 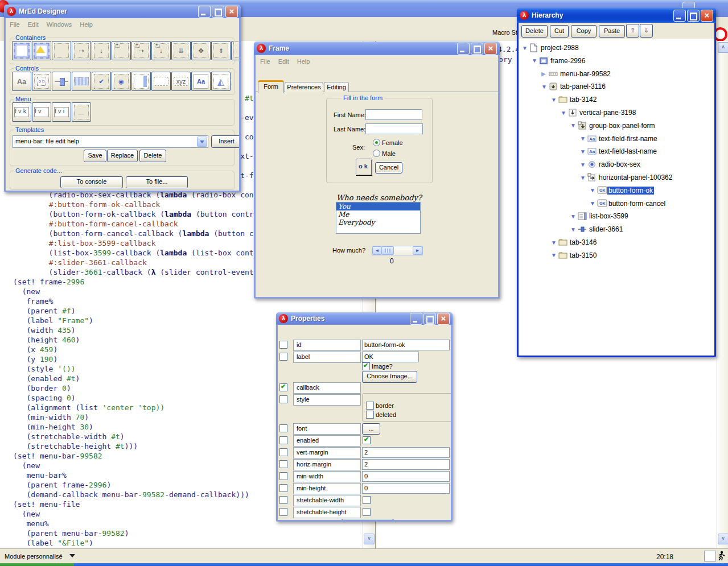 What do you see at coordinates (585, 74) in the screenshot?
I see `tree-node-label: menu-bar-99582` at bounding box center [585, 74].